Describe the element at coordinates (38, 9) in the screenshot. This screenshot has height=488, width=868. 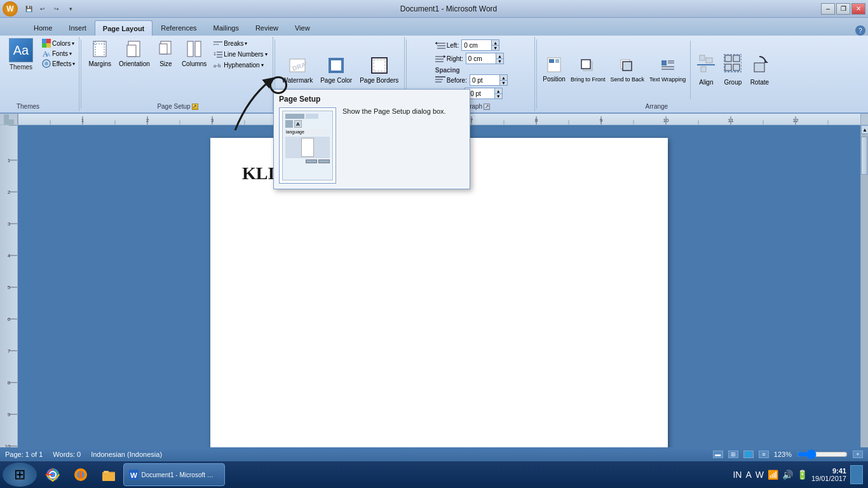
I see `title-bar-left: W 💾 ↩ ↪ ▾` at that location.